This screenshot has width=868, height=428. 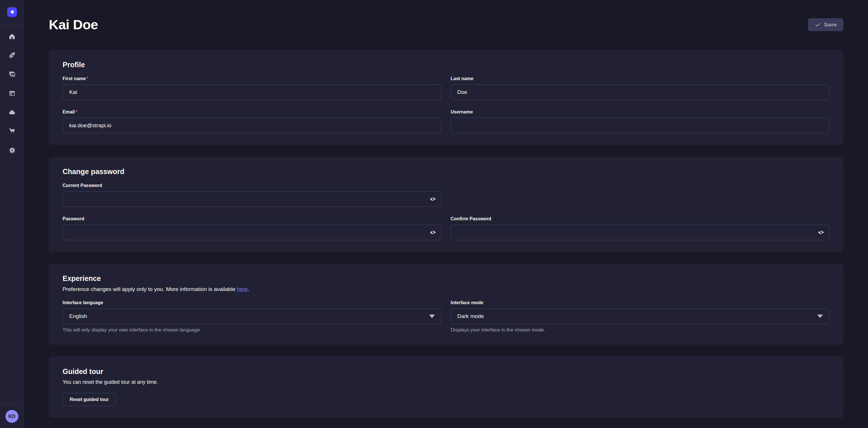 What do you see at coordinates (12, 74) in the screenshot?
I see `sidebar-item-media-library` at bounding box center [12, 74].